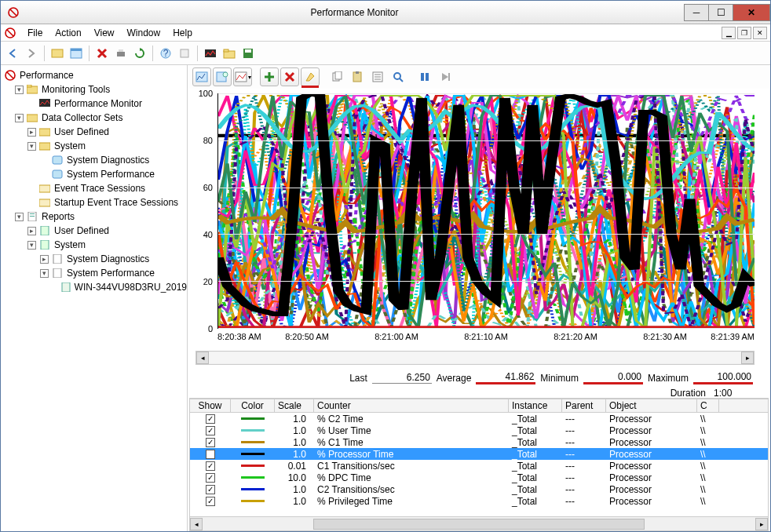 Image resolution: width=771 pixels, height=532 pixels. I want to click on menu-view: View, so click(104, 33).